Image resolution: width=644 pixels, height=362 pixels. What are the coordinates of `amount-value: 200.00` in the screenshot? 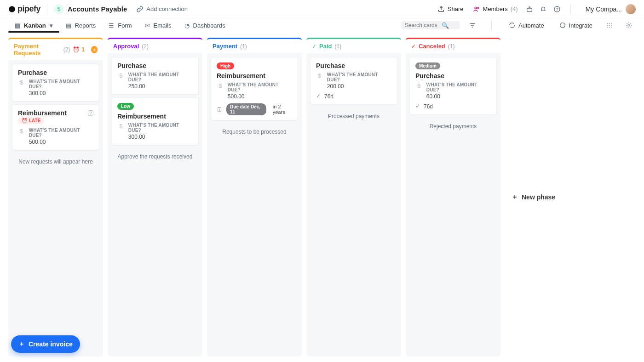 It's located at (359, 86).